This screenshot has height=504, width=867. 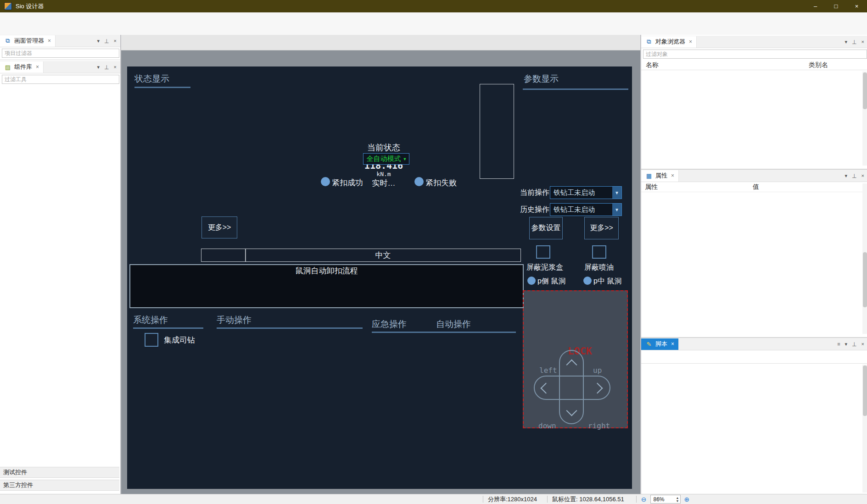 I want to click on component-lib-title: 组件库, so click(x=23, y=67).